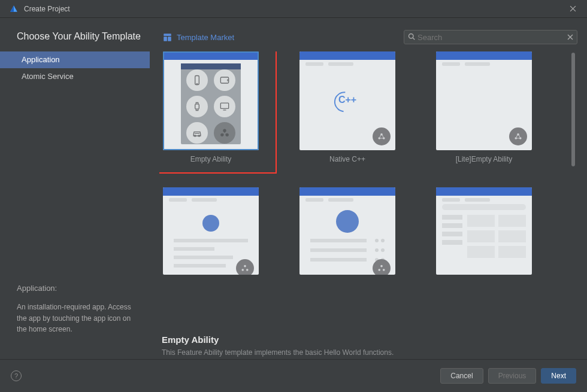 This screenshot has height=392, width=587. Describe the element at coordinates (558, 376) in the screenshot. I see `next-button: Next` at that location.